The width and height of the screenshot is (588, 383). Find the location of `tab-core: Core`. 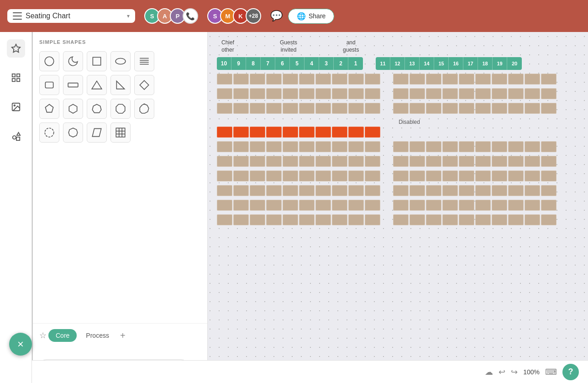

tab-core: Core is located at coordinates (63, 335).